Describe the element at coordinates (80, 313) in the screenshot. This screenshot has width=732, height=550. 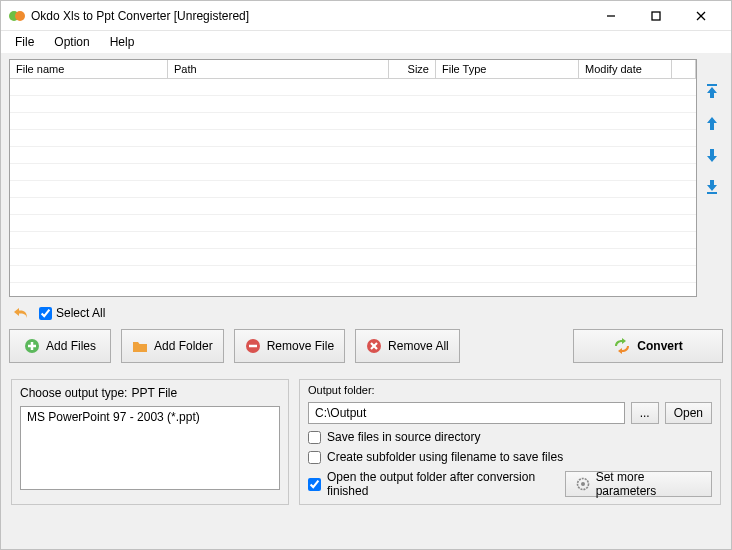
I see `select-all-label: Select All` at that location.